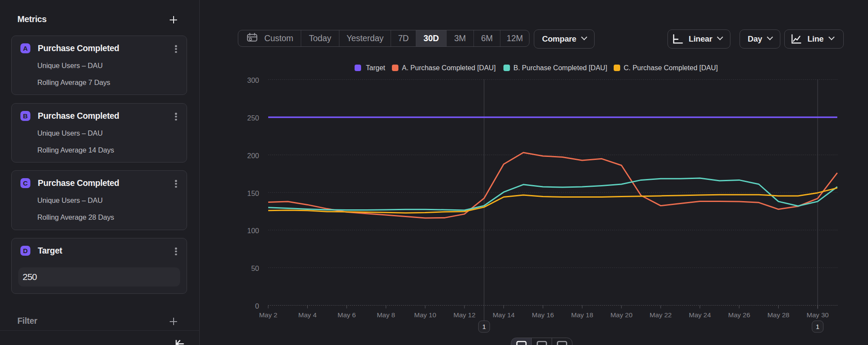  What do you see at coordinates (464, 315) in the screenshot?
I see `svg-text: May 12` at bounding box center [464, 315].